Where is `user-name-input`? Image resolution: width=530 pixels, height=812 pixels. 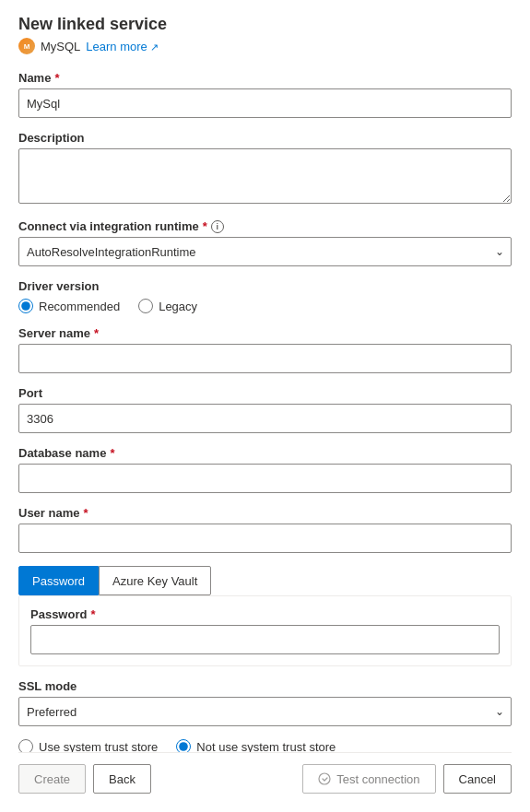 user-name-input is located at coordinates (265, 538).